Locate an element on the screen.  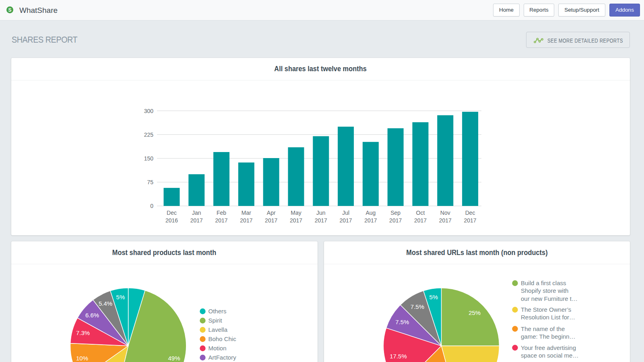
svg-text: Resolution List for… is located at coordinates (548, 317).